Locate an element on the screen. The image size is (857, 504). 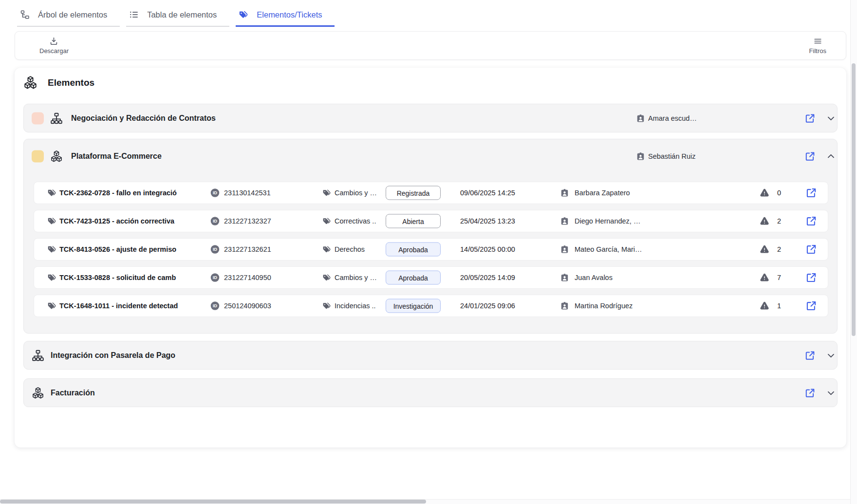
ticket-date: 25/04/2025 13:23 is located at coordinates (488, 221).